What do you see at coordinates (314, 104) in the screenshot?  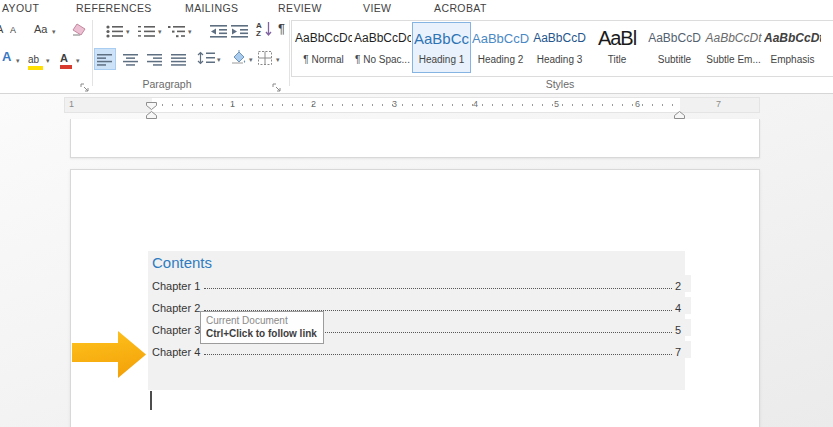 I see `ruler-number: 2` at bounding box center [314, 104].